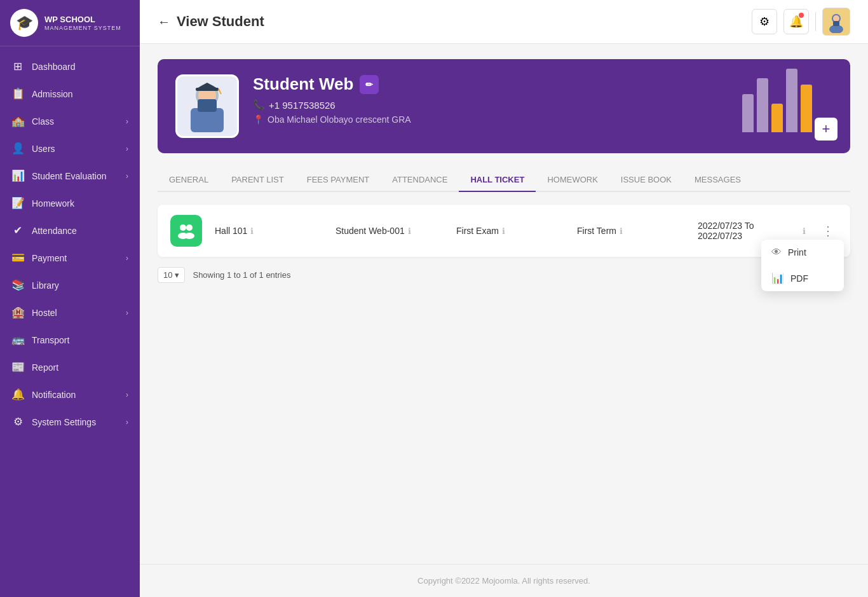 The width and height of the screenshot is (868, 597). I want to click on homework-label: Homework, so click(53, 203).